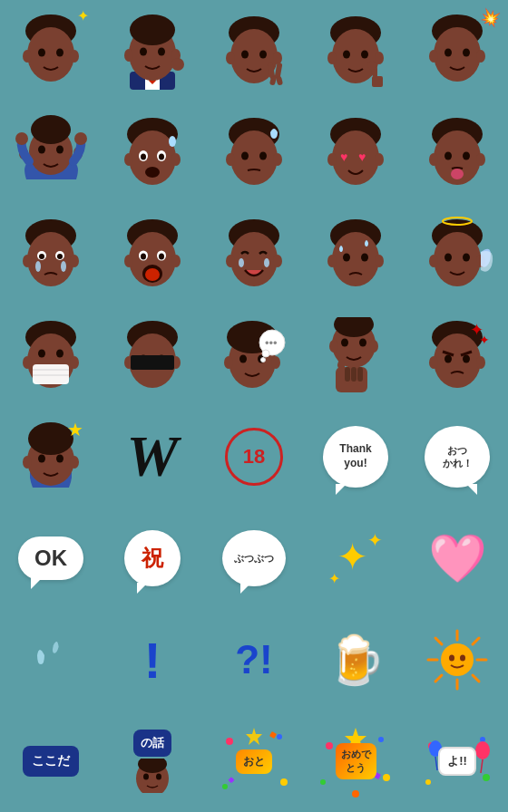  Describe the element at coordinates (51, 558) in the screenshot. I see `ok-bubble: OK` at that location.